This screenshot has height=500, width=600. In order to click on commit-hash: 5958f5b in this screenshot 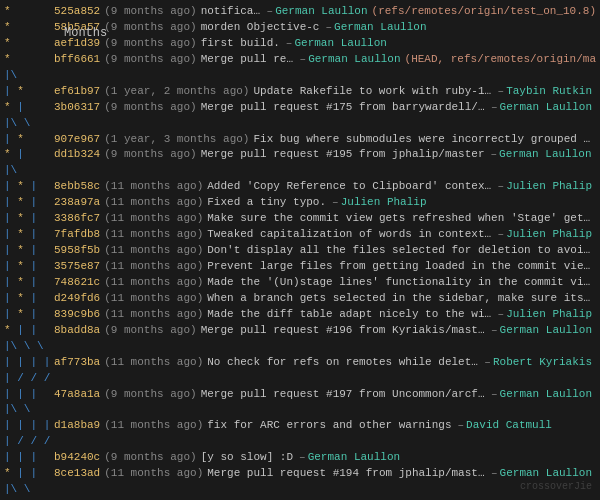, I will do `click(77, 251)`.